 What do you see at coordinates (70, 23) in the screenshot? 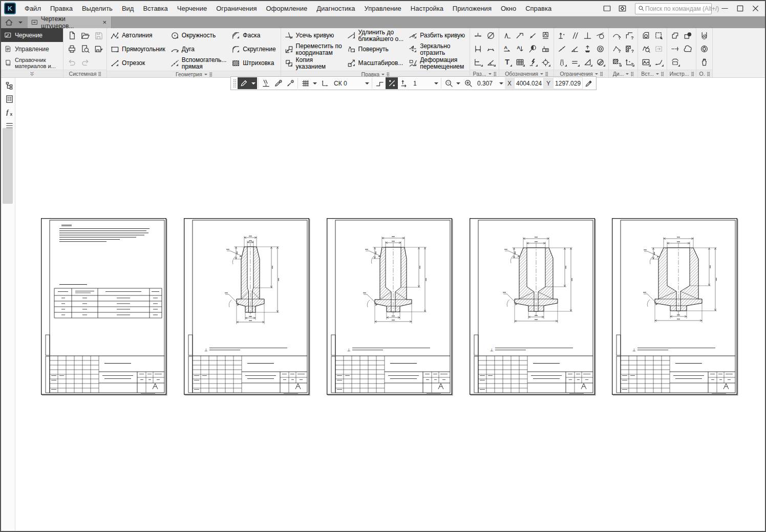
I see `document-tab: Чертежи штуцеров... ×` at bounding box center [70, 23].